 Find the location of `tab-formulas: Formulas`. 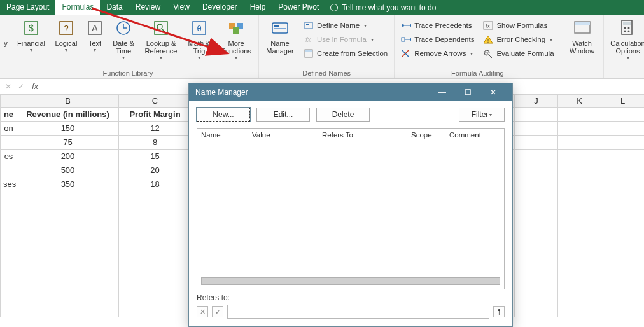

tab-formulas: Formulas is located at coordinates (78, 8).